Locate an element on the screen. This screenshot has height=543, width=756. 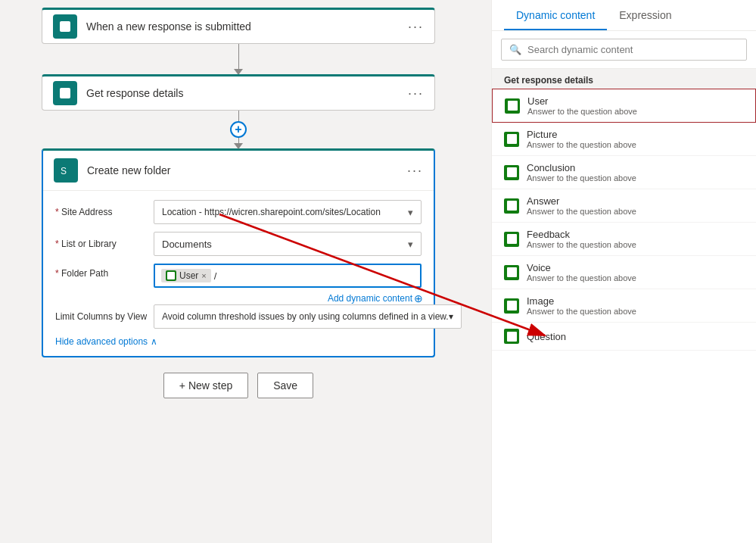
dynamic-item-image-icon is located at coordinates (512, 306).